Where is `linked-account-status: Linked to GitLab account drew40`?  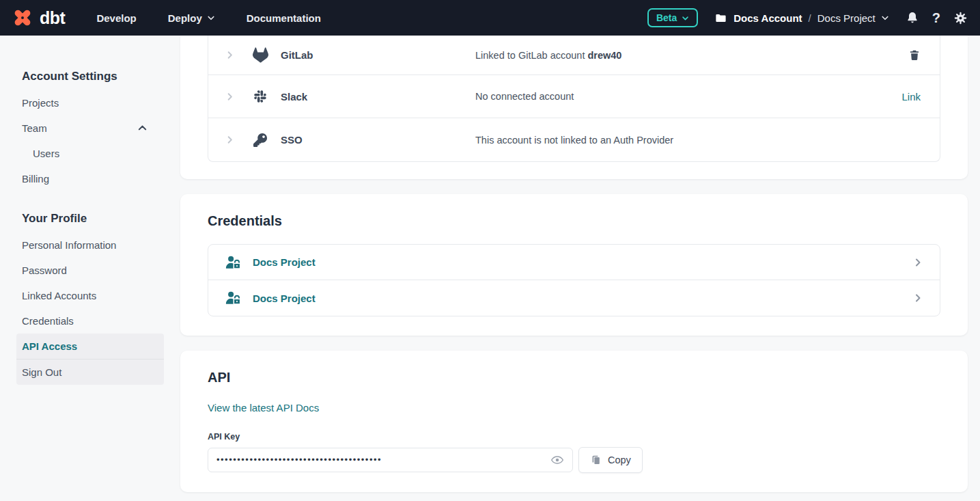
linked-account-status: Linked to GitLab account drew40 is located at coordinates (692, 55).